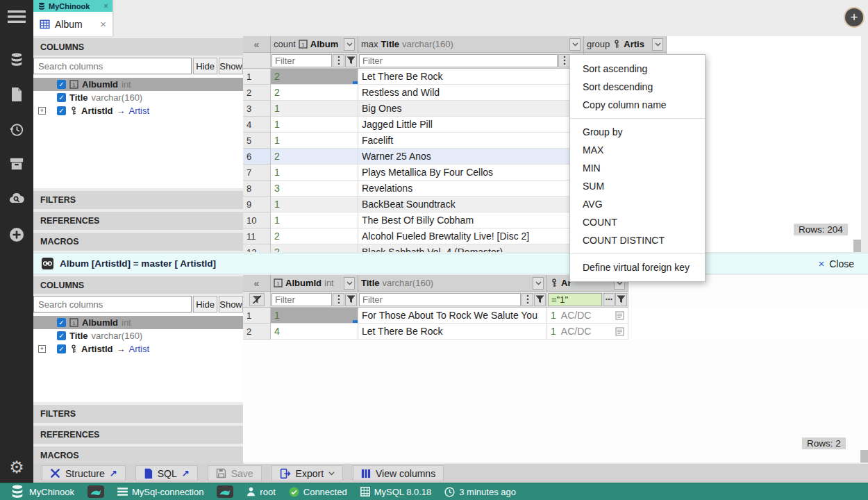  Describe the element at coordinates (471, 93) in the screenshot. I see `cell-title: Restless and Wild` at that location.